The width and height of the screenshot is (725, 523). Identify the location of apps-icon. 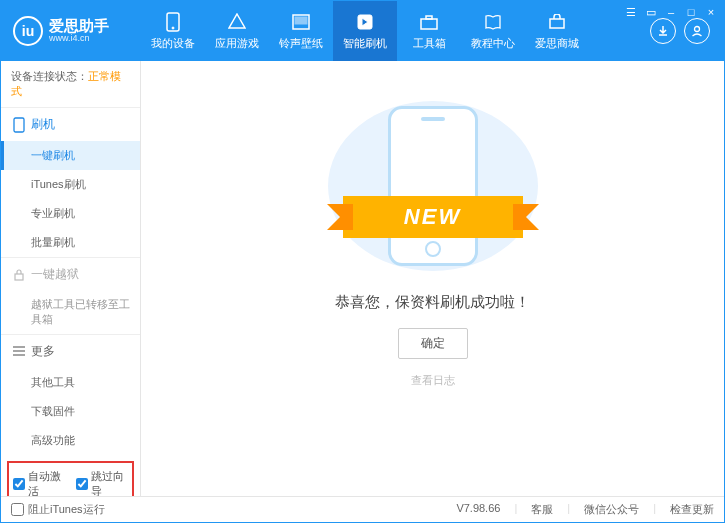
(237, 22).